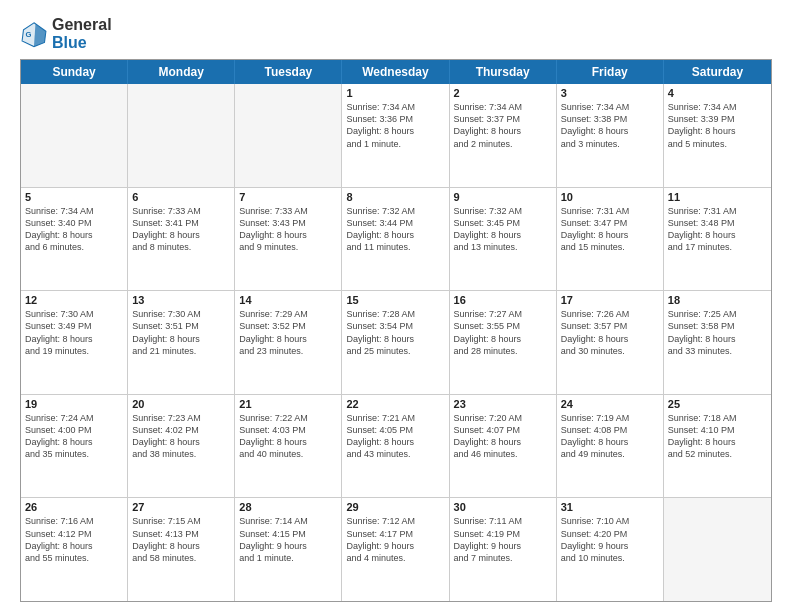 This screenshot has width=792, height=612. What do you see at coordinates (610, 332) in the screenshot?
I see `day-info: Sunrise: 7:26 AM Sunset: 3:57 PM Dayligh…` at bounding box center [610, 332].